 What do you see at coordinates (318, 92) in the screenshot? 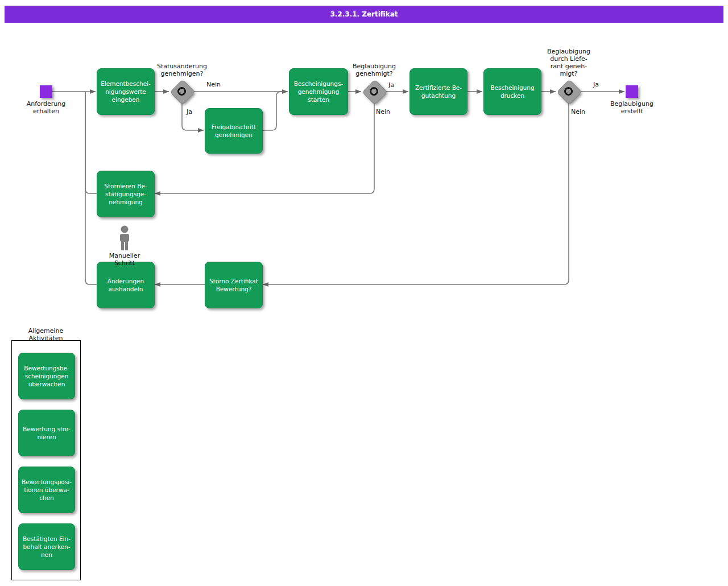
I see `activity-label: Bescheinigungs- genehmigung starten` at bounding box center [318, 92].